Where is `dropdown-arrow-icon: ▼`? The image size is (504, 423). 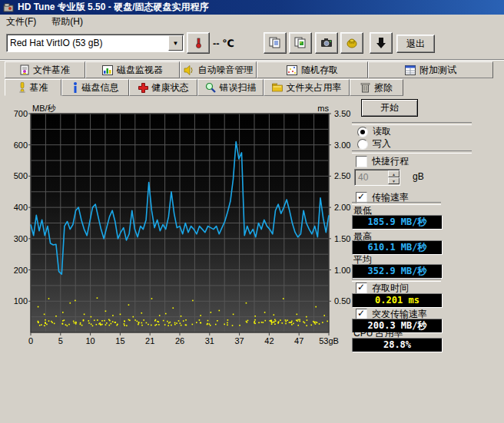 dropdown-arrow-icon: ▼ is located at coordinates (175, 43).